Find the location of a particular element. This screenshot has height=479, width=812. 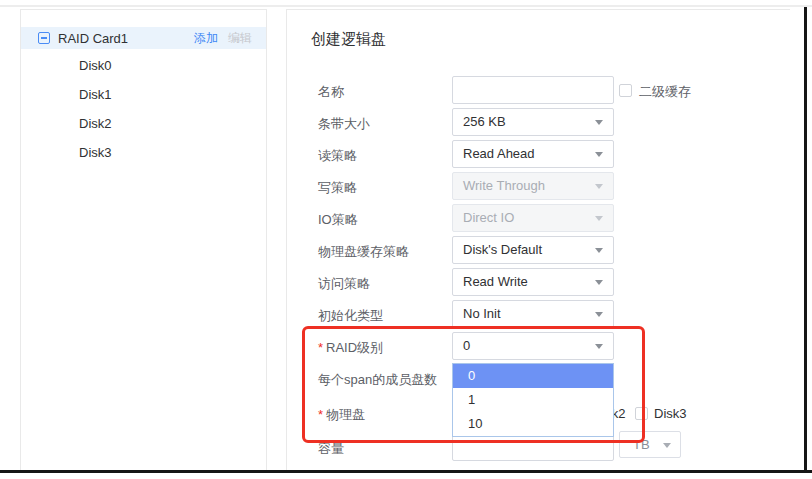

write-policy-value: Write Through is located at coordinates (504, 186).